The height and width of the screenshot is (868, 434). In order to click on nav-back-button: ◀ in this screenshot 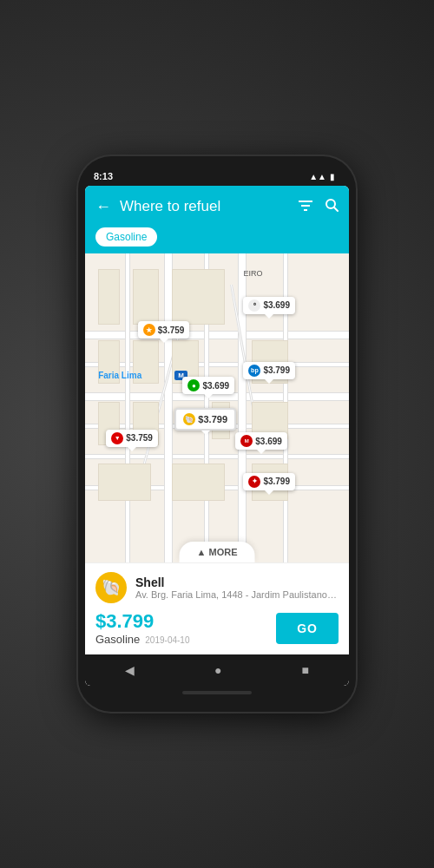, I will do `click(130, 670)`.